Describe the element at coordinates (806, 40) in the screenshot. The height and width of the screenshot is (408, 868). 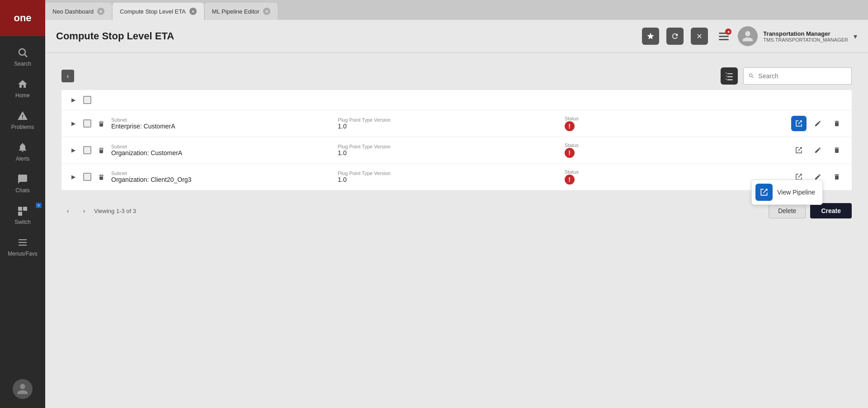
I see `user-role: TMS.TRANSPORTATION_MANAGER` at that location.